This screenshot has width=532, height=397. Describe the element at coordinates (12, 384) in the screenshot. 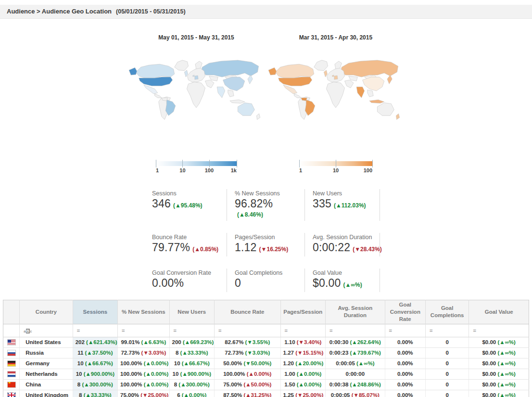

I see `flag-cell` at that location.